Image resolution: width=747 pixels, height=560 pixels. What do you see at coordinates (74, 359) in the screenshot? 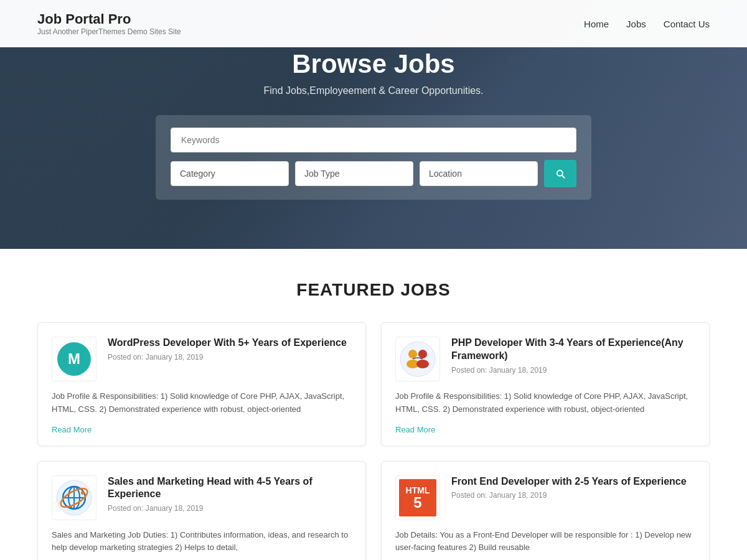
I see `job-logo-wp: M` at bounding box center [74, 359].